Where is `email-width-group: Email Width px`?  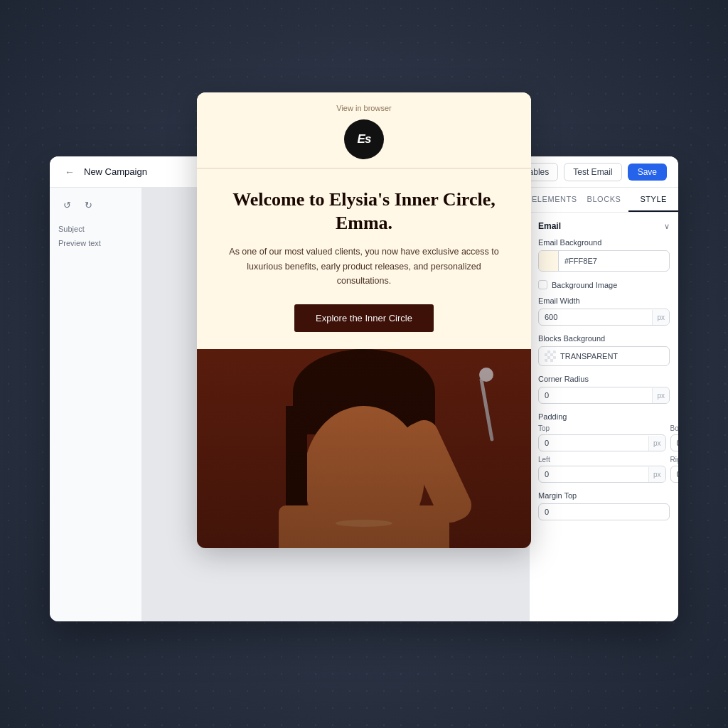
email-width-group: Email Width px is located at coordinates (604, 311).